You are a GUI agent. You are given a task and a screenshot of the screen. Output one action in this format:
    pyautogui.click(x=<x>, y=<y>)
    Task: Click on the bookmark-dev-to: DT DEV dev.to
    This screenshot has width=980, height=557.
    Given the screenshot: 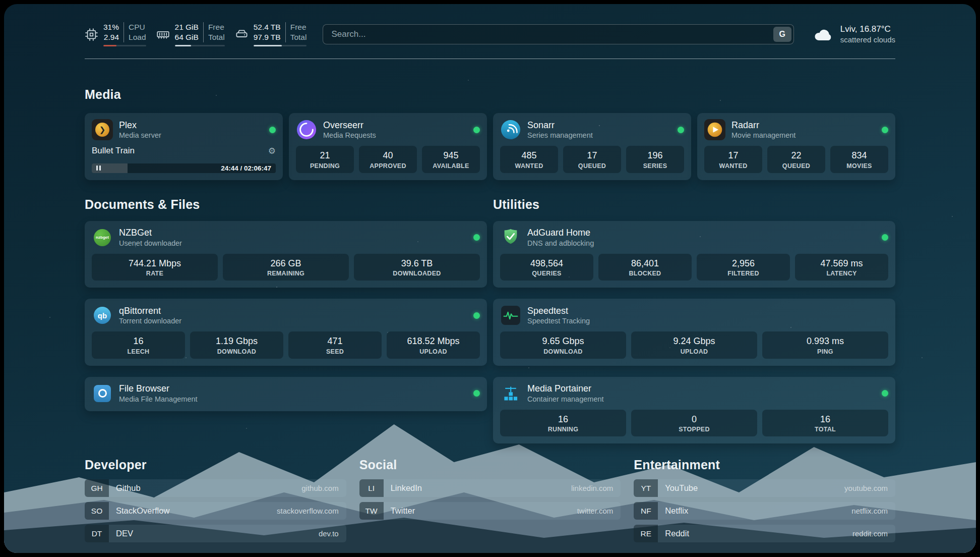 What is the action you would take?
    pyautogui.click(x=216, y=534)
    